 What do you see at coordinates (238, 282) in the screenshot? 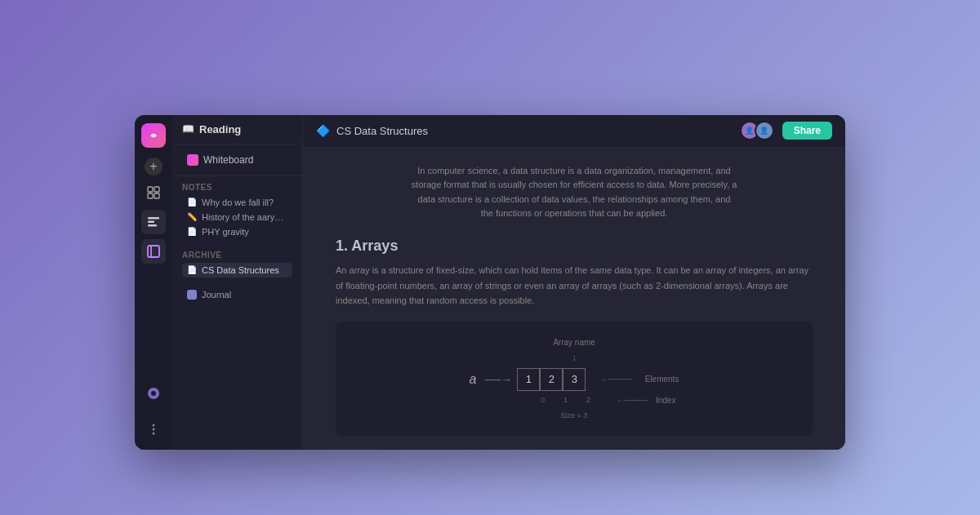
I see `nav-panel: 📖 Reading Whiteboard Notes 📄 Why do we f…` at bounding box center [238, 282].